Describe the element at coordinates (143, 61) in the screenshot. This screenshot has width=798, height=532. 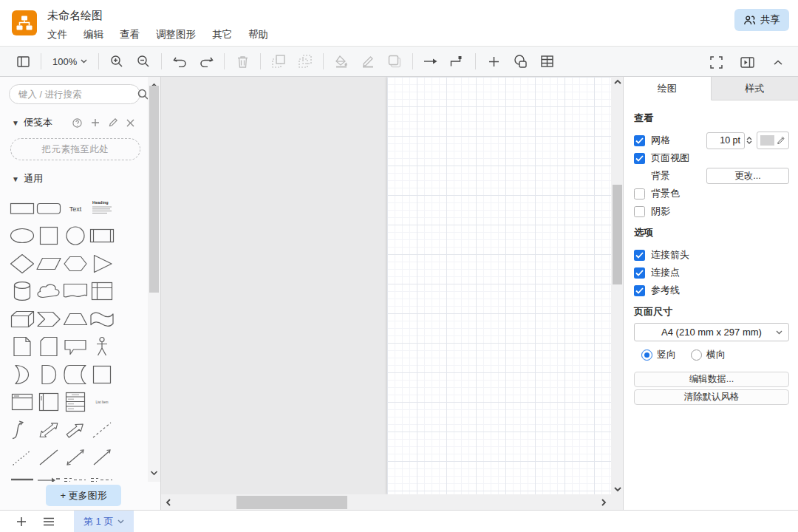
I see `zoom-out-icon` at that location.